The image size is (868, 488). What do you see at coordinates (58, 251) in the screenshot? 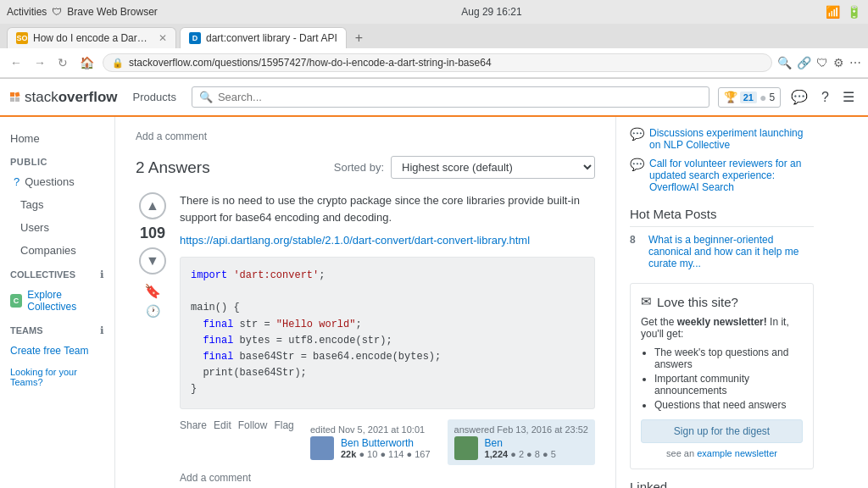
I see `sidebar-item-companies: Companies` at bounding box center [58, 251].